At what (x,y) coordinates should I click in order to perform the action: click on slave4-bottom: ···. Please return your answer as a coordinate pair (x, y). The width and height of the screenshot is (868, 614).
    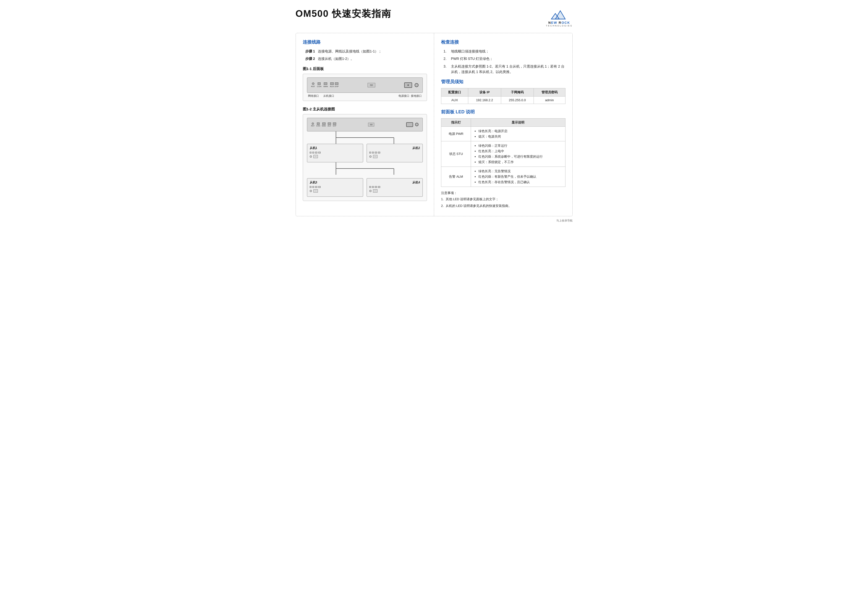
    Looking at the image, I should click on (395, 191).